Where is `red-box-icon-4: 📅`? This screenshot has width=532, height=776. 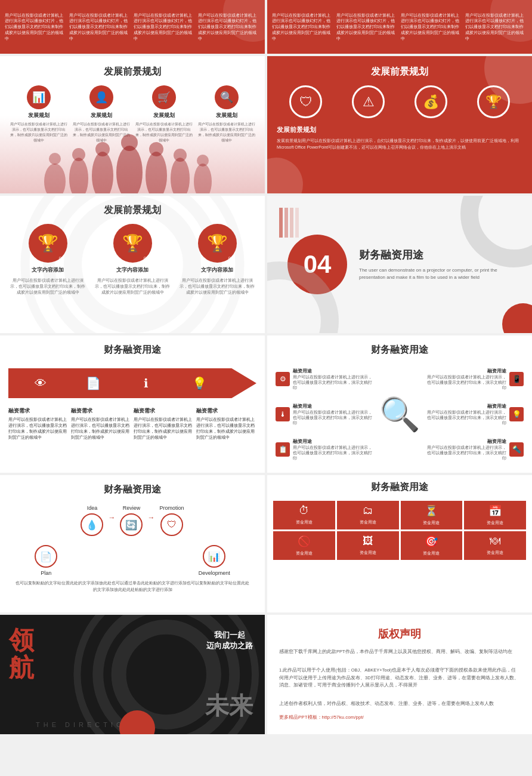
red-box-icon-4: 📅 is located at coordinates (495, 511).